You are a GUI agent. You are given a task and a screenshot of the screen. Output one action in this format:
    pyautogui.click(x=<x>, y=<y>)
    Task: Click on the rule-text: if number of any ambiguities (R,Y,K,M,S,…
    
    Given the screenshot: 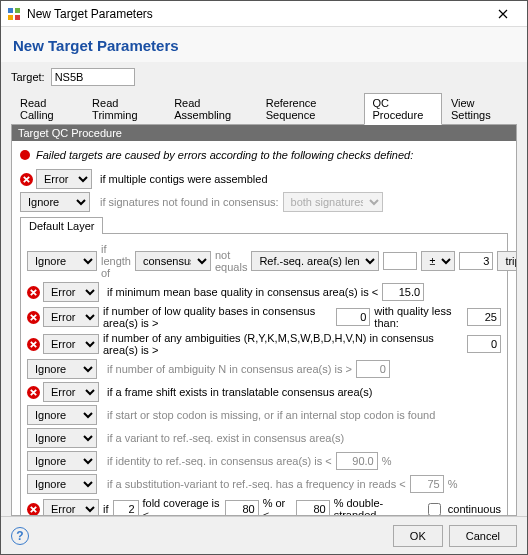 What is the action you would take?
    pyautogui.click(x=283, y=344)
    